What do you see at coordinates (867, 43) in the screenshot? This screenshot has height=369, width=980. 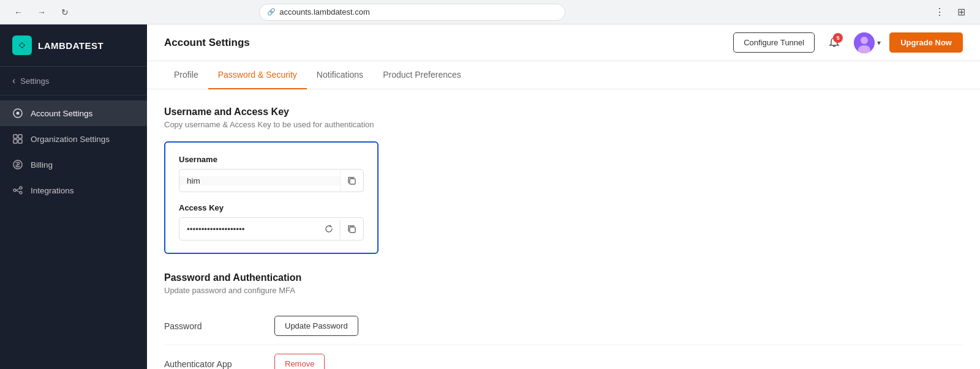 I see `user-avatar-button: ▾` at bounding box center [867, 43].